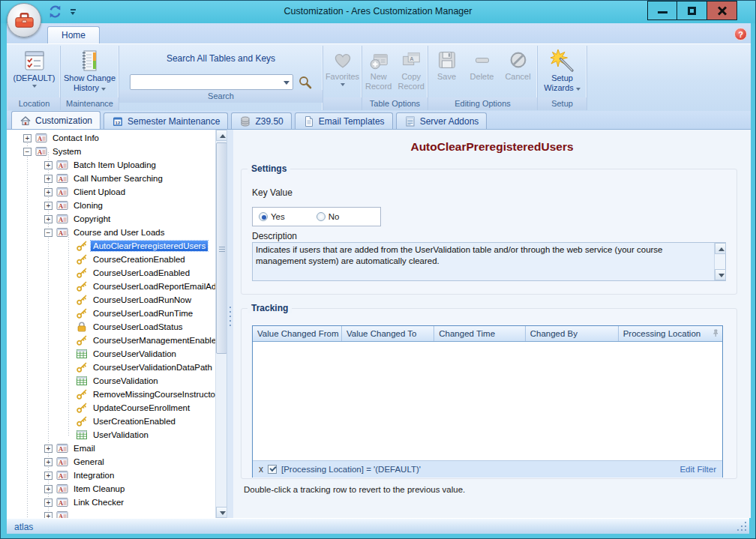 This screenshot has width=756, height=539. Describe the element at coordinates (111, 354) in the screenshot. I see `tree-item: CourseUserValidation` at that location.